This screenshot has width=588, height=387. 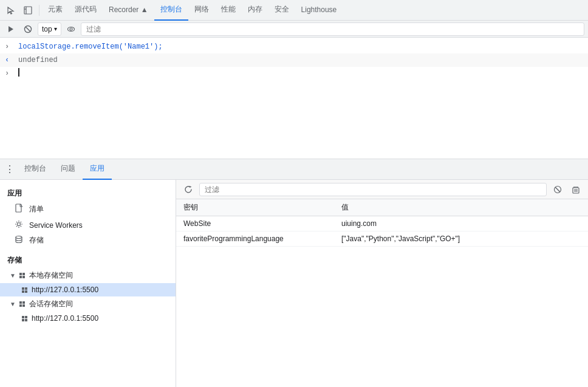 I want to click on top-nav: 元素 源代码 Recorder ▲ 控制台 网络 性能 内存 安全 Lighth…, so click(x=294, y=10).